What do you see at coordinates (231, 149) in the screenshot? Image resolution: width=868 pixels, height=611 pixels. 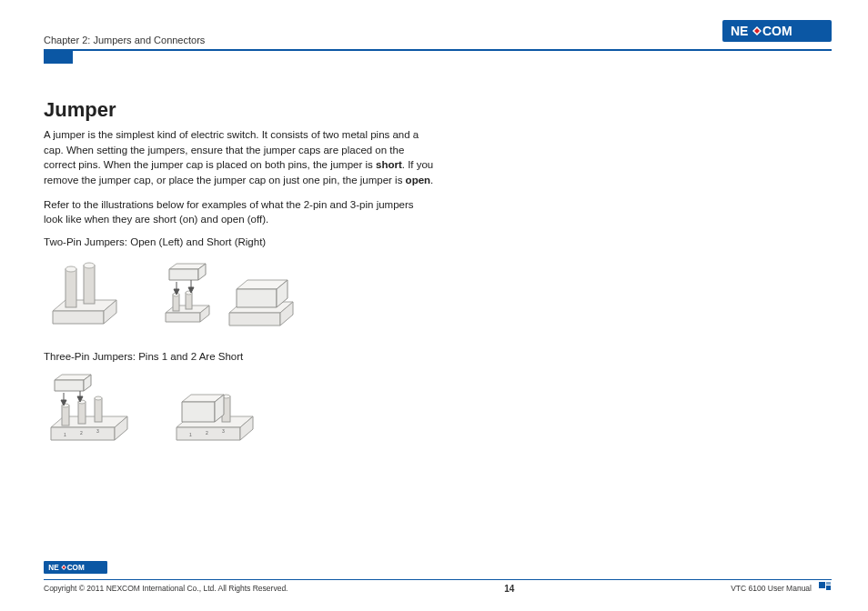 I see `text-span: A jumper is the simplest kind of electri…` at bounding box center [231, 149].